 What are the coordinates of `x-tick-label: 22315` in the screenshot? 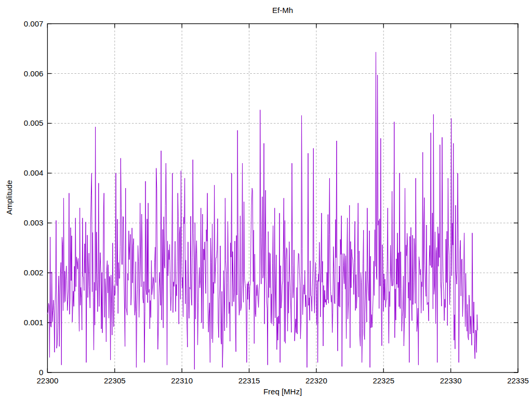 It's located at (249, 380).